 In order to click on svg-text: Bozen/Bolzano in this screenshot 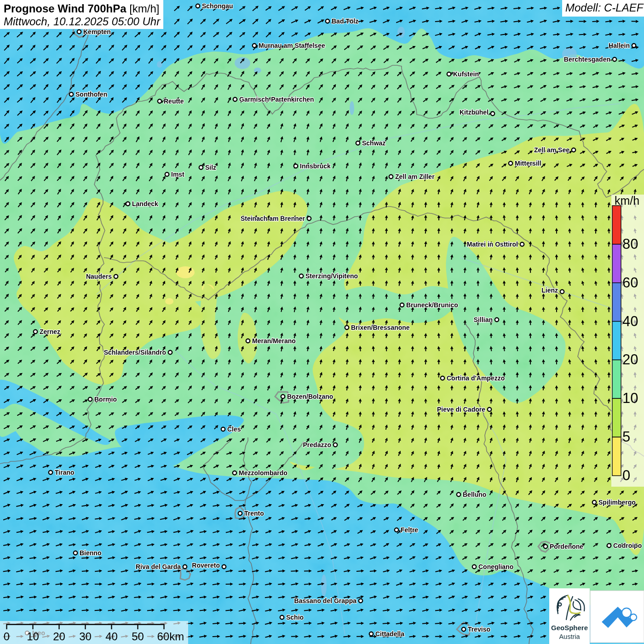, I will do `click(310, 397)`.